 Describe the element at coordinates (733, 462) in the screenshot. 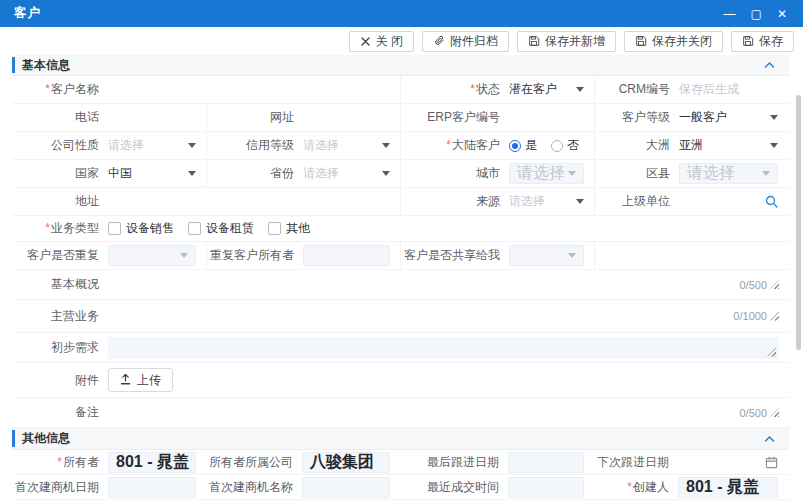

I see `next-follow-date-input` at that location.